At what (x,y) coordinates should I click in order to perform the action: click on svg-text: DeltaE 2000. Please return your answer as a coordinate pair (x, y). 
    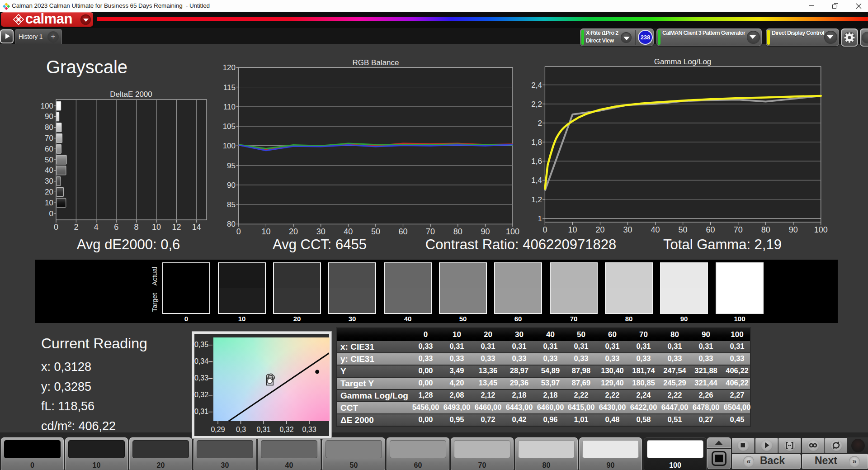
    Looking at the image, I should click on (131, 94).